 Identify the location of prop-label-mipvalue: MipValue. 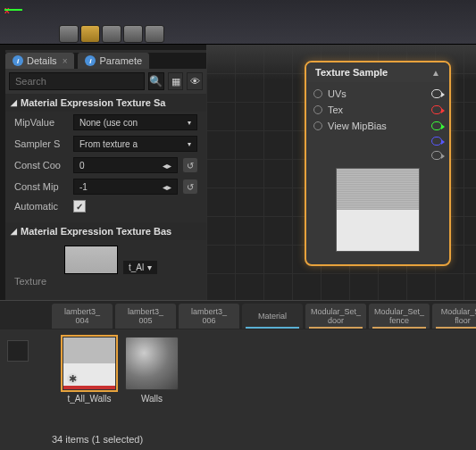
(41, 122).